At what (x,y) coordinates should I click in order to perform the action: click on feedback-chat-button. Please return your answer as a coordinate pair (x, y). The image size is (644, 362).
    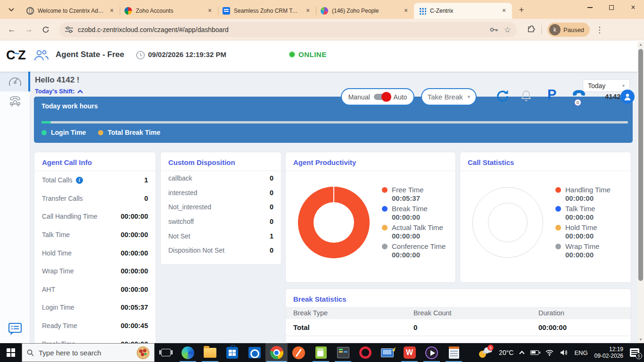
    Looking at the image, I should click on (15, 329).